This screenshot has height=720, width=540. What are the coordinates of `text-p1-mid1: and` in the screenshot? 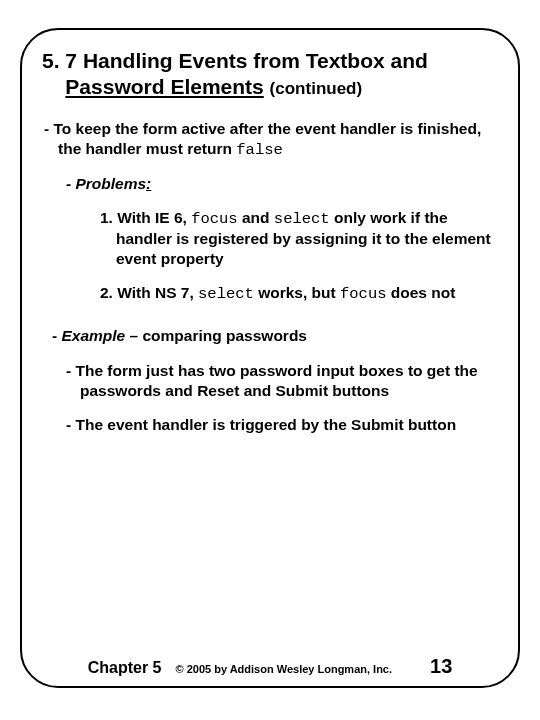 It's located at (256, 218).